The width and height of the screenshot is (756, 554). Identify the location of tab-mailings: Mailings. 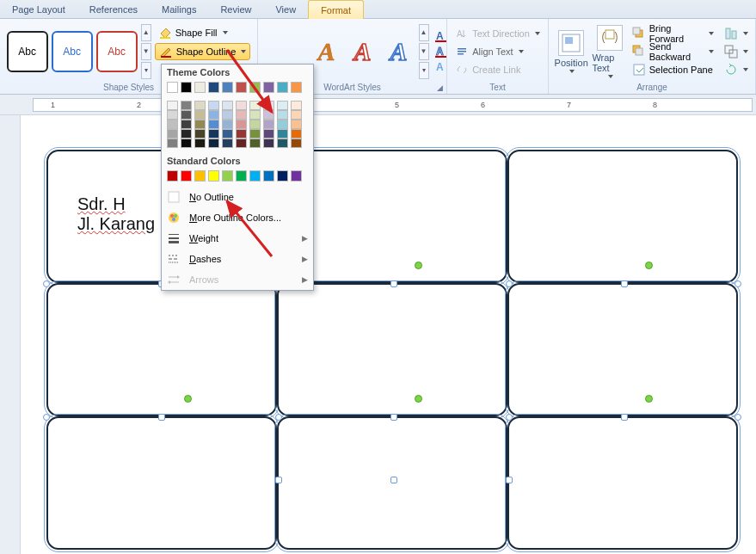
(179, 9).